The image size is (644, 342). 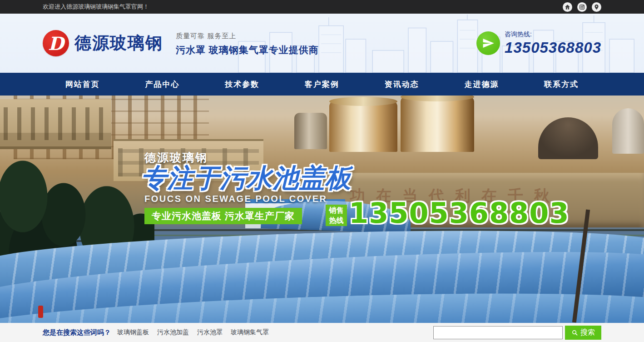 I want to click on topbar: 欢迎进入德源玻璃钢玻璃钢集气罩官网！, so click(x=322, y=7).